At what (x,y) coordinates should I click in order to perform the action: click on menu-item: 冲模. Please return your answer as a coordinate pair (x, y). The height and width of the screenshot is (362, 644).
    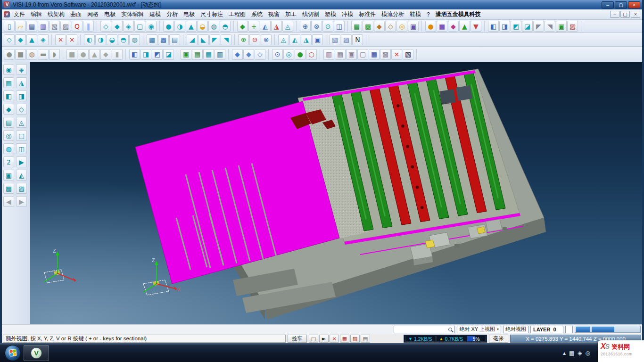
    Looking at the image, I should click on (347, 14).